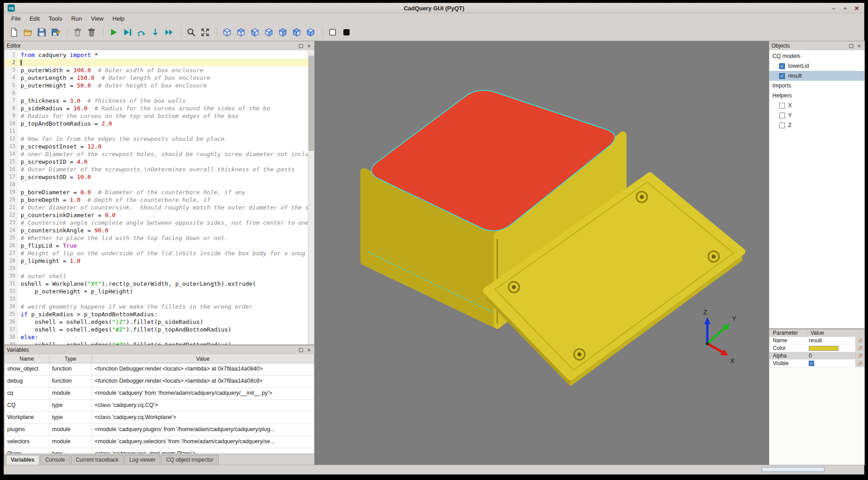 Image resolution: width=868 pixels, height=480 pixels. Describe the element at coordinates (159, 418) in the screenshot. I see `table-row: Workplanetype<class 'cadquery.cq.Workpla…` at that location.